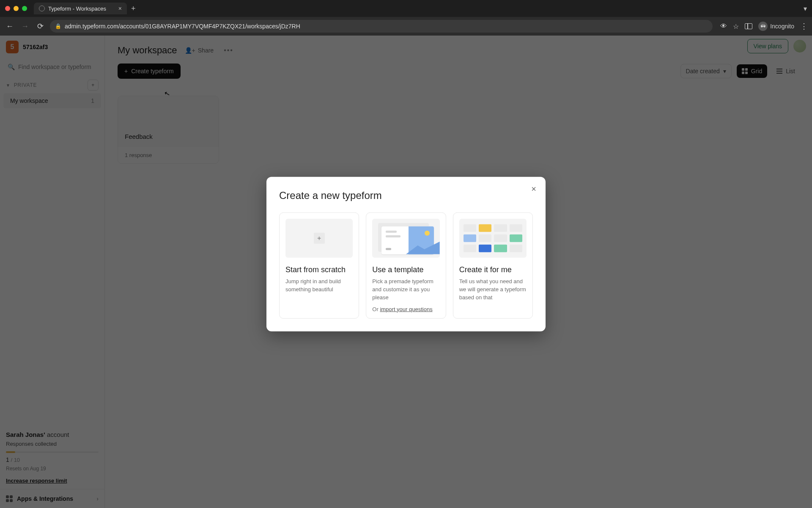 Image resolution: width=812 pixels, height=508 pixels. Describe the element at coordinates (120, 8) in the screenshot. I see `tab-close-icon: ×` at that location.